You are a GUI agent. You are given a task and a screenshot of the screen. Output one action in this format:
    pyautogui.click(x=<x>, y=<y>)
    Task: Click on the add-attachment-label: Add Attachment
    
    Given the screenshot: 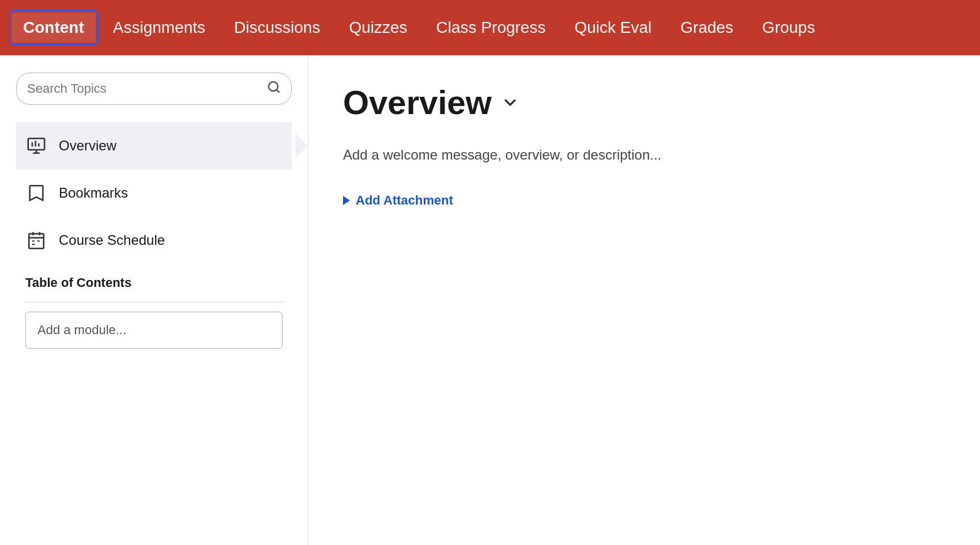 What is the action you would take?
    pyautogui.click(x=405, y=200)
    